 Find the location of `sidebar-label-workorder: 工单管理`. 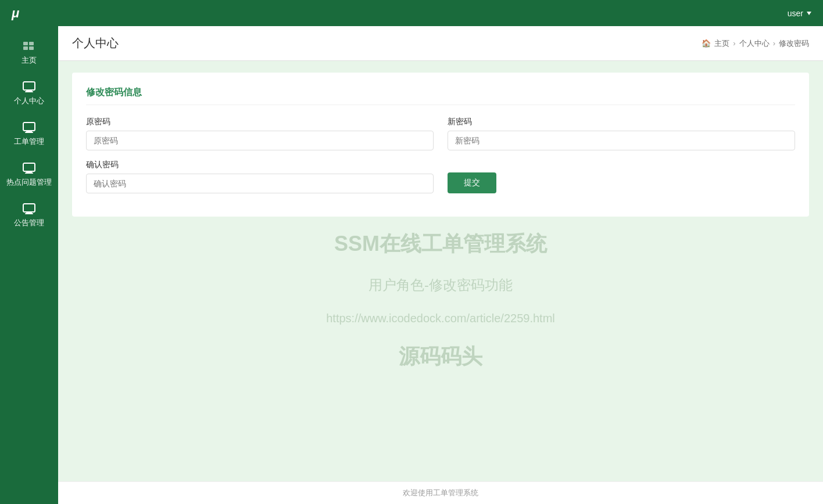

sidebar-label-workorder: 工单管理 is located at coordinates (29, 142).